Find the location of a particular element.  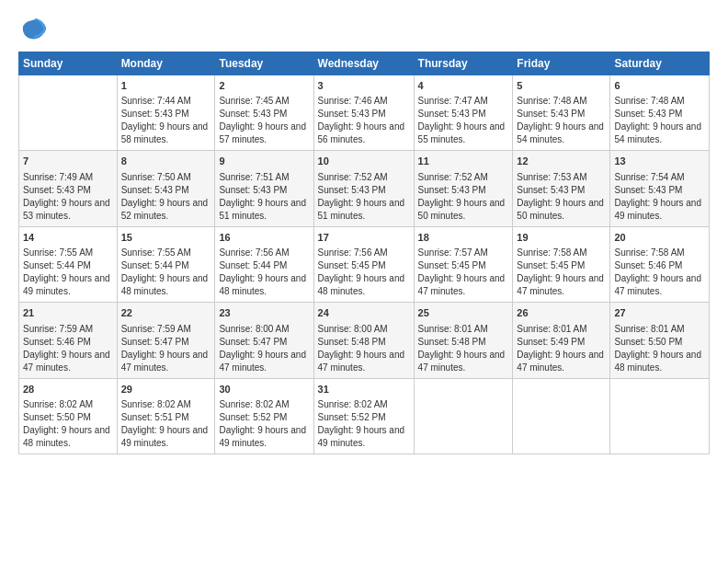

day-number: 15 is located at coordinates (166, 237).